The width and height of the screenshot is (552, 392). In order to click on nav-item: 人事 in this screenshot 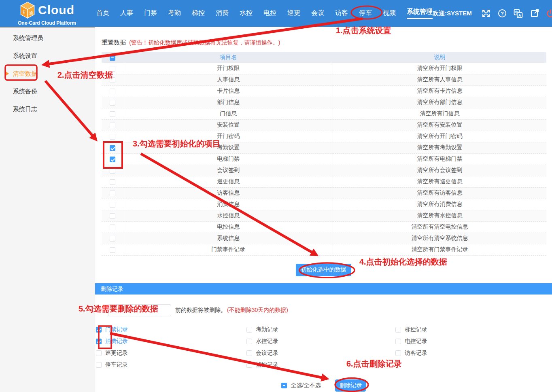, I will do `click(127, 14)`.